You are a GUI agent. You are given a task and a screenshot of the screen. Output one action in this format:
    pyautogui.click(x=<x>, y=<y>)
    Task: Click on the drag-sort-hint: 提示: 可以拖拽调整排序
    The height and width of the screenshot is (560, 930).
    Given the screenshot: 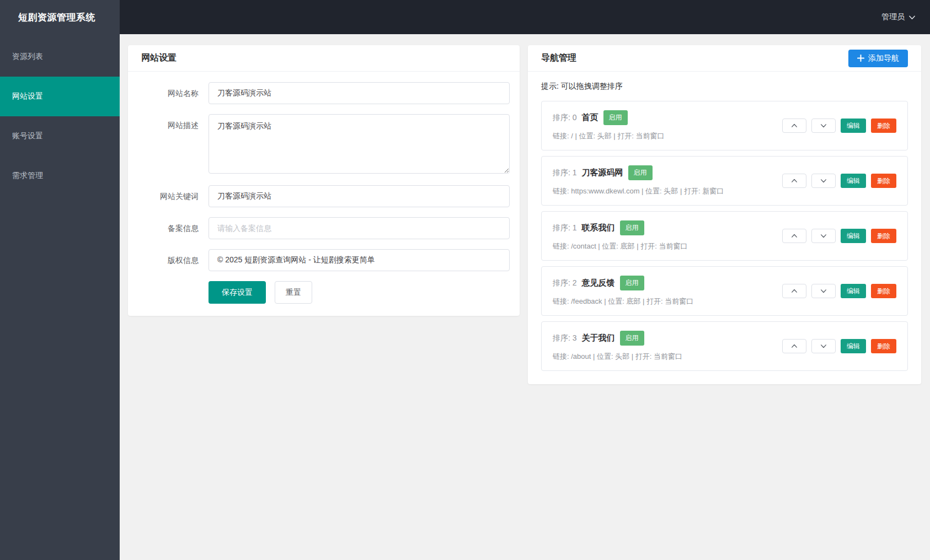 What is the action you would take?
    pyautogui.click(x=725, y=87)
    